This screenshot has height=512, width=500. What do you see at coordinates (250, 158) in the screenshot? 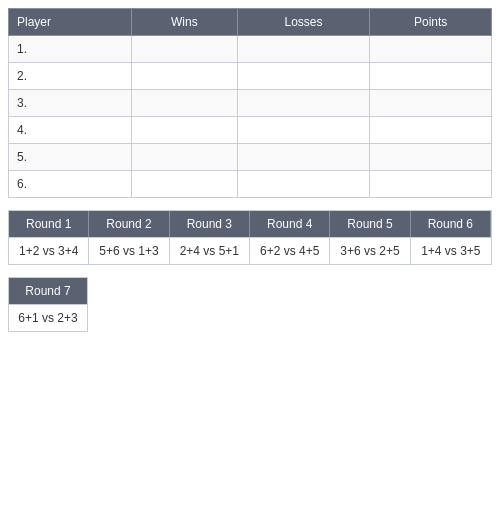
I see `table-row: 5.` at bounding box center [250, 158].